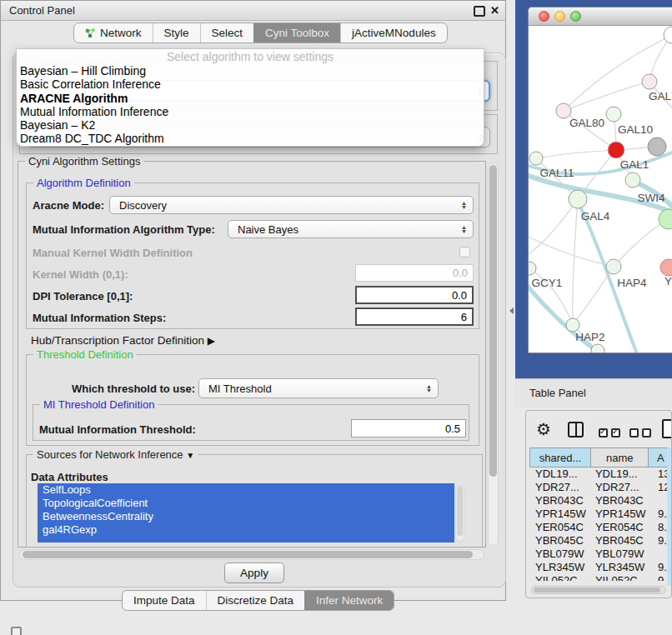 The height and width of the screenshot is (635, 672). Describe the element at coordinates (597, 590) in the screenshot. I see `table-horizontal-scrollbar-thumb` at that location.